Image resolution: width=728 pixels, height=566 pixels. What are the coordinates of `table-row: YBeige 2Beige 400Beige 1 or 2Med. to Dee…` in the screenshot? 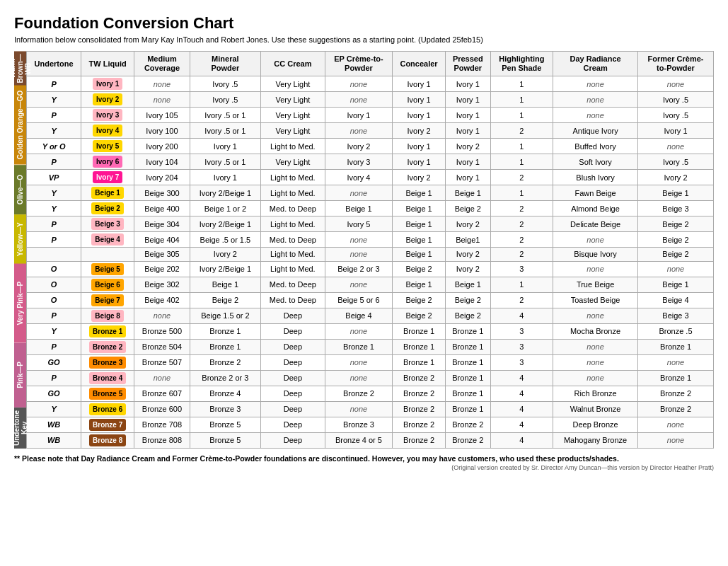 It's located at (371, 209).